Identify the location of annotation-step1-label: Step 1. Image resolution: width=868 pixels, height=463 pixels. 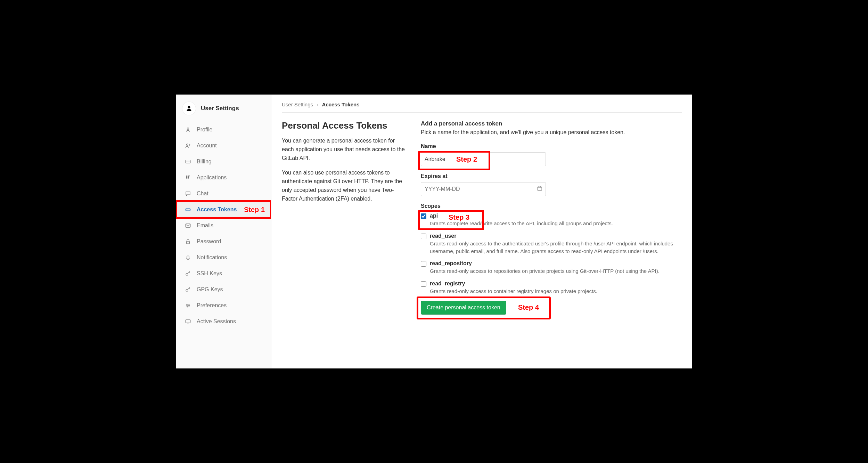
(254, 210).